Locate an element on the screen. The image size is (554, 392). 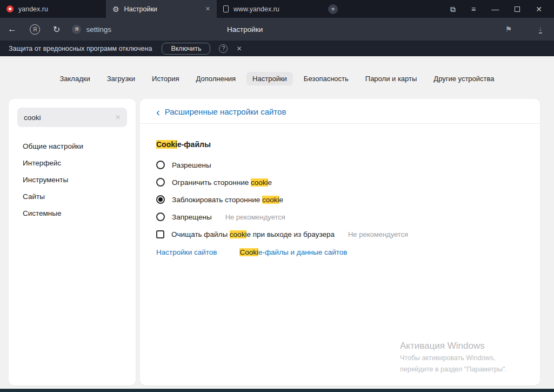
nav-item-history: История is located at coordinates (165, 79).